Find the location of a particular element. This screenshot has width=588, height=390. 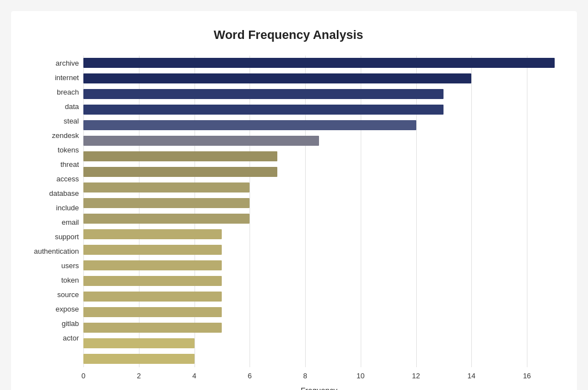

y-label: tokens is located at coordinates (68, 150).